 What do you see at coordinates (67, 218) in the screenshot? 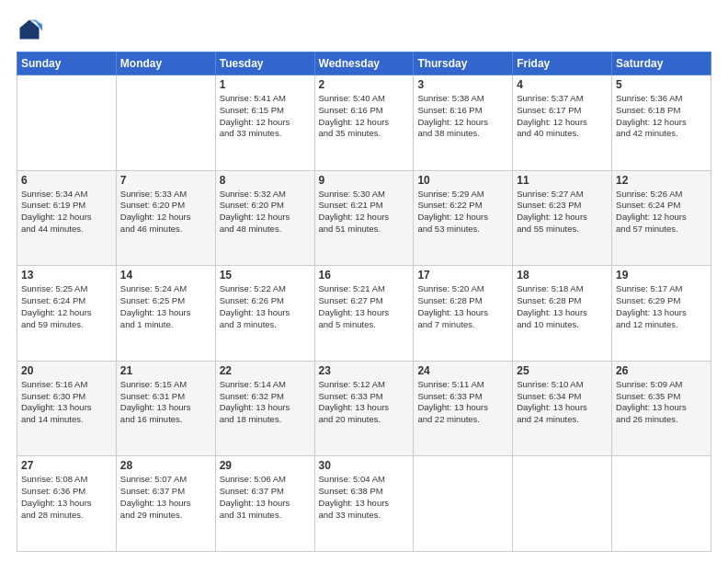
I see `day-cell: 6Sunrise: 5:34 AM Sunset: 6:19 PM Daylig…` at bounding box center [67, 218].